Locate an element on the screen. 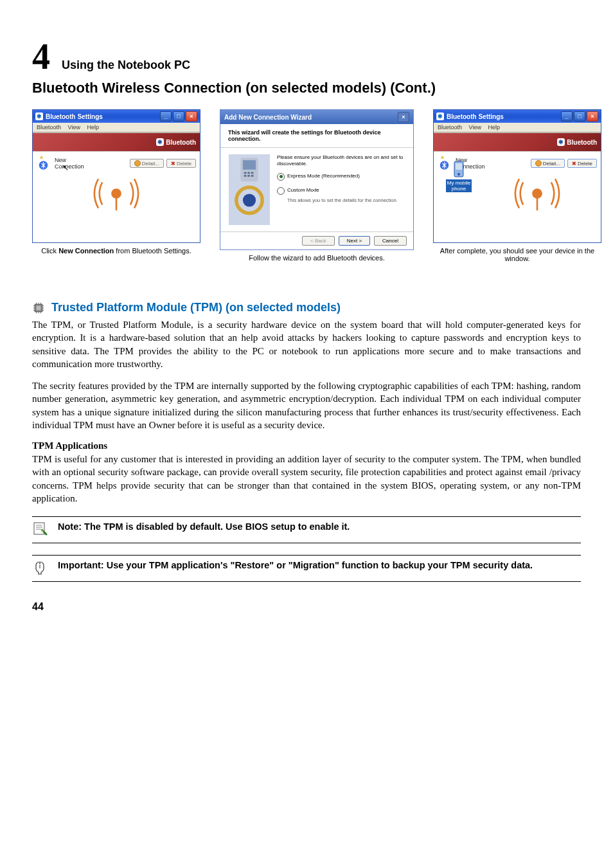 This screenshot has width=613, height=868. caption-1: Click New Connection from Bluetooth Sett… is located at coordinates (116, 251).